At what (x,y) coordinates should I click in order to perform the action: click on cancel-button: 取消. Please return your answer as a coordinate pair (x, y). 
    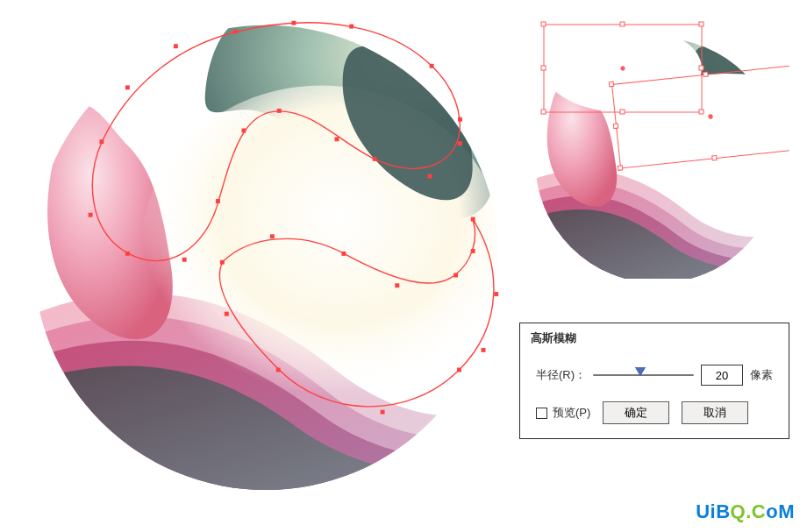
    Looking at the image, I should click on (715, 413).